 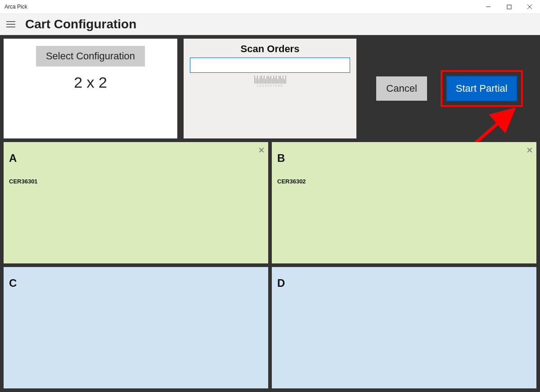 I want to click on minimize-button, so click(x=488, y=7).